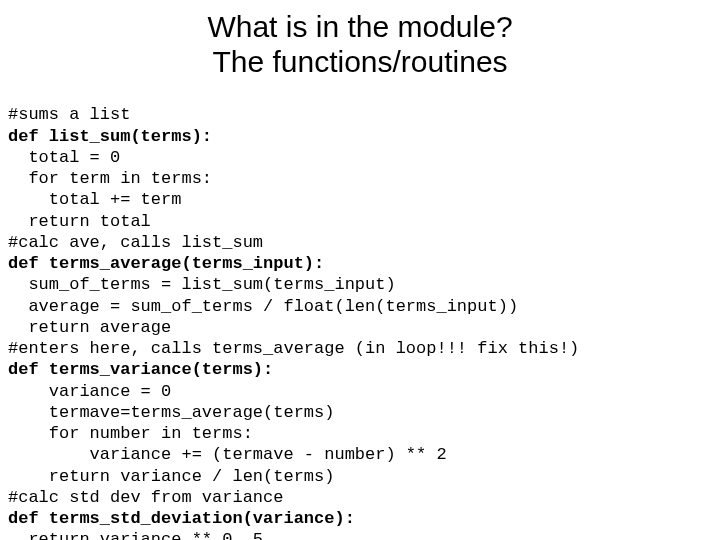 This screenshot has width=720, height=540. What do you see at coordinates (146, 498) in the screenshot?
I see `code-line: #calc std dev from variance` at bounding box center [146, 498].